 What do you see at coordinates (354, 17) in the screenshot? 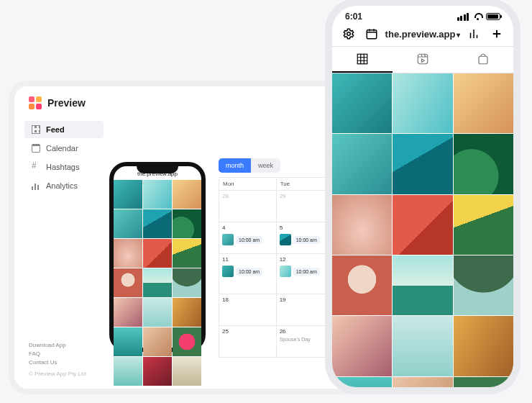
I see `status-time: 6:01` at bounding box center [354, 17].